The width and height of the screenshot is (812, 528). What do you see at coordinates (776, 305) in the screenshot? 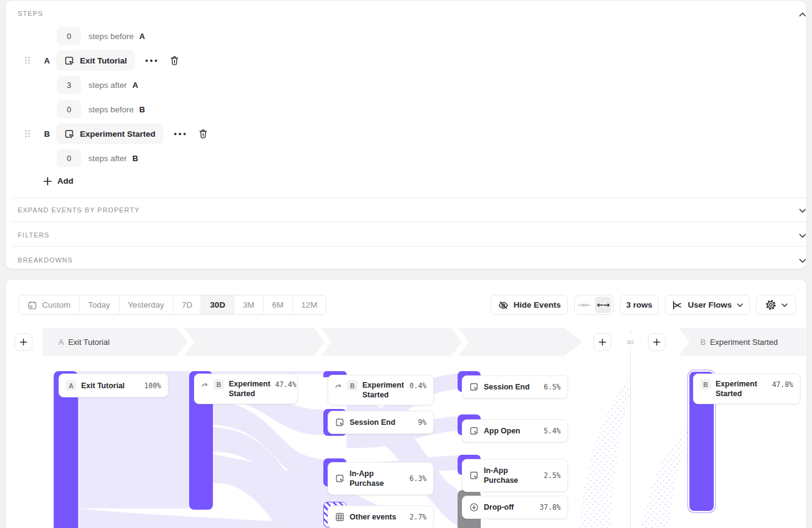
I see `settings-button` at bounding box center [776, 305].